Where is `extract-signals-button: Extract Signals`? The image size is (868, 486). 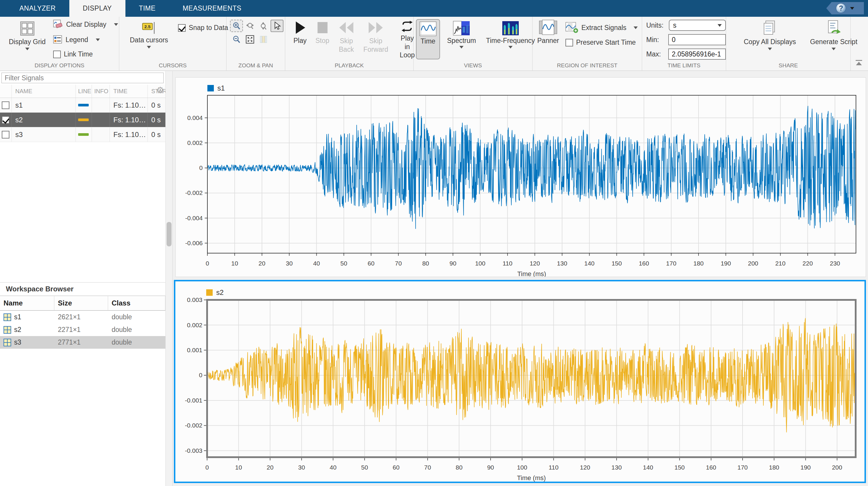
extract-signals-button: Extract Signals is located at coordinates (601, 28).